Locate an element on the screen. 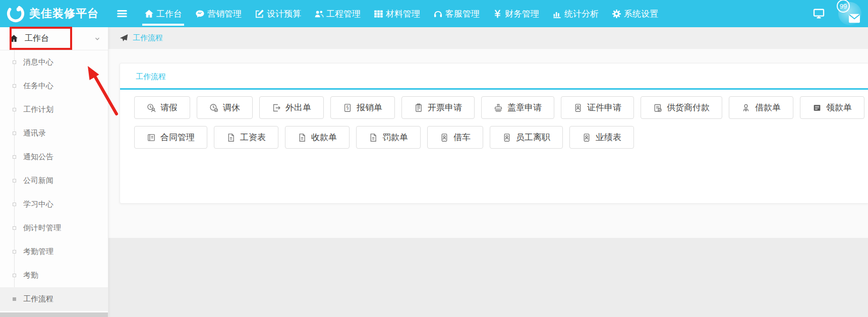  navbar-right: 99 is located at coordinates (840, 14).